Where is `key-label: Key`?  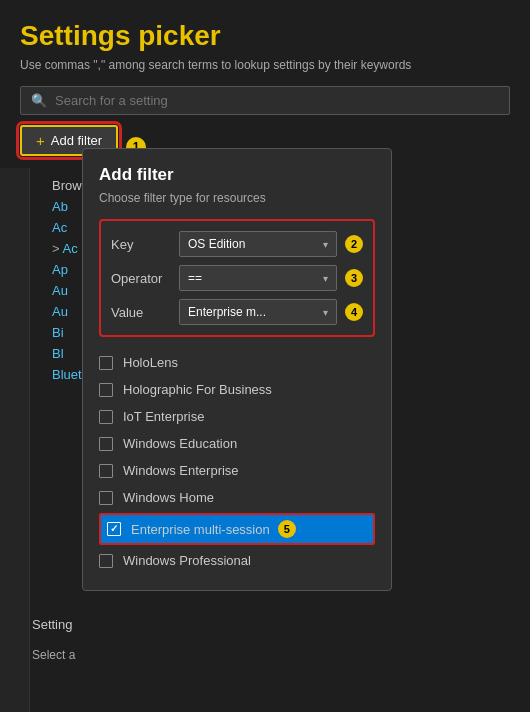
key-label: Key is located at coordinates (145, 244).